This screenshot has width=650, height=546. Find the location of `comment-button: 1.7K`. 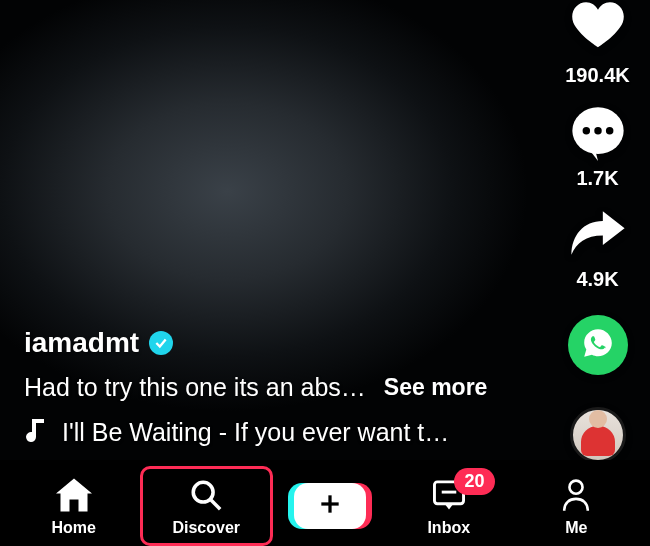

comment-button: 1.7K is located at coordinates (598, 148).